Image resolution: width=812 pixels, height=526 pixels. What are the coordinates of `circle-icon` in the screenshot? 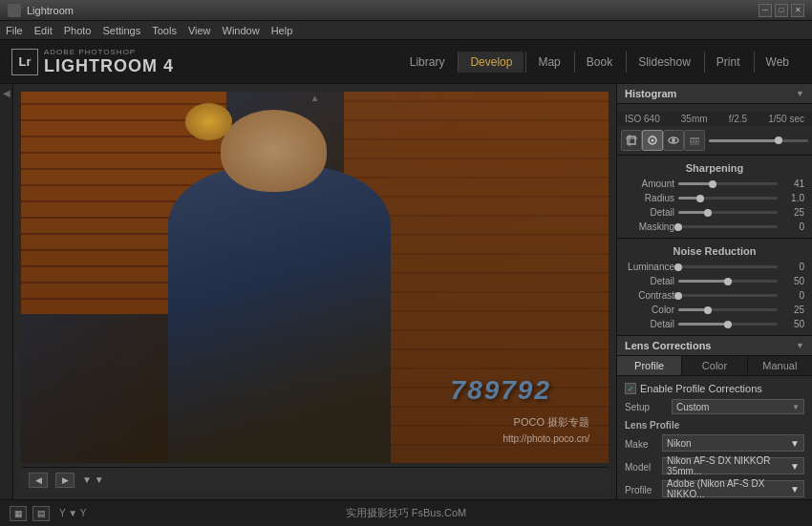 It's located at (652, 140).